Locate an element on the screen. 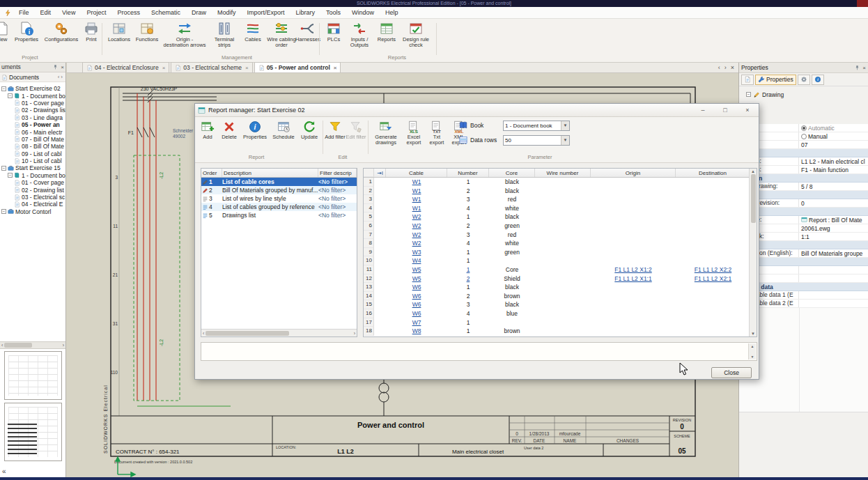  tree-item-1-document-book: −1 - Document book is located at coordinates (33, 95).